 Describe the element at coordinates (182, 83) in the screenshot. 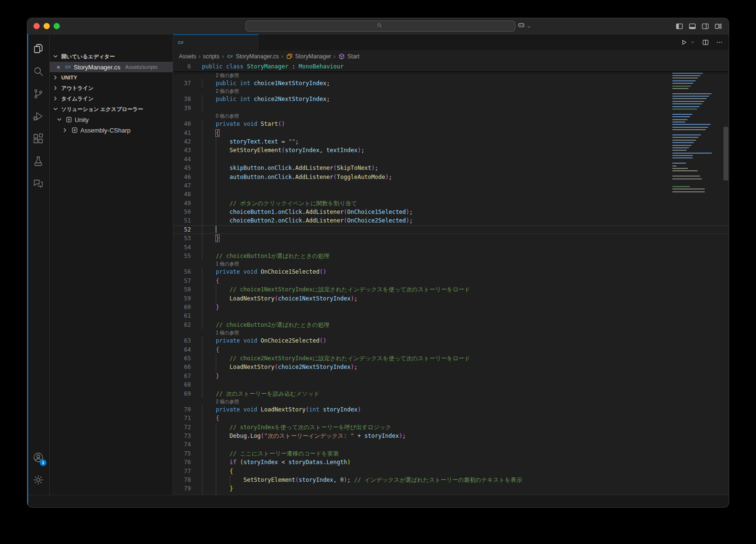

I see `line-number: 37` at that location.